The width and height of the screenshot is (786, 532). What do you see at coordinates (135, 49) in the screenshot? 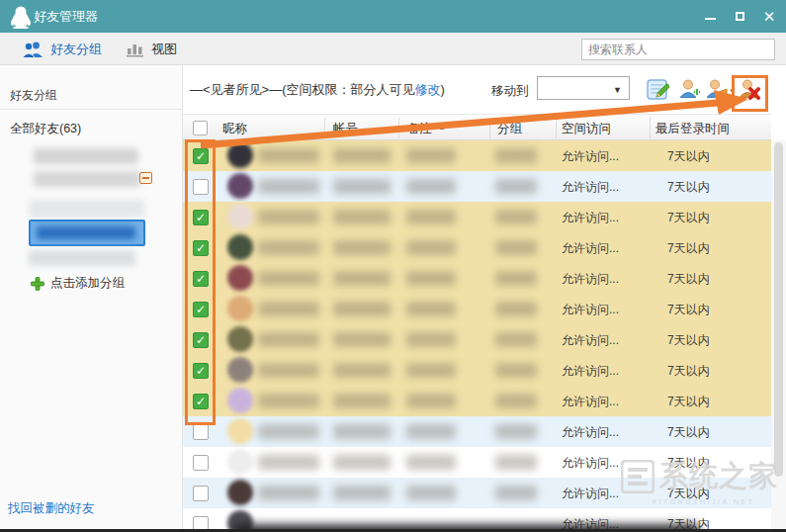
I see `bar-chart-icon` at bounding box center [135, 49].